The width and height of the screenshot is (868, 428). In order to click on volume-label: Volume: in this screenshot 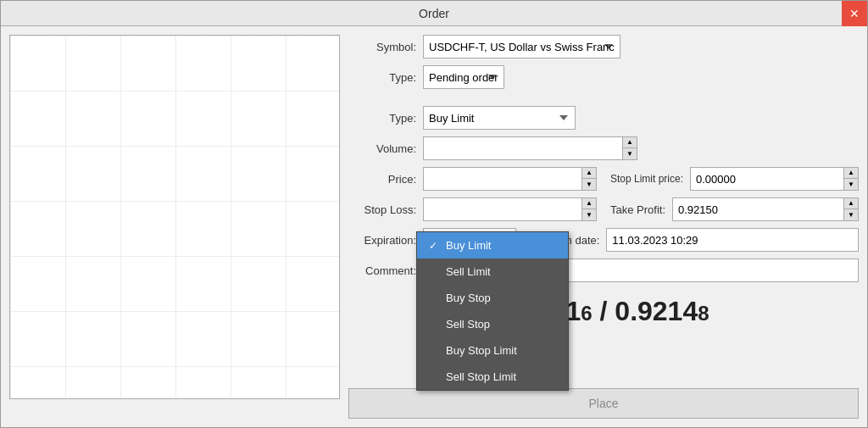, I will do `click(382, 149)`.